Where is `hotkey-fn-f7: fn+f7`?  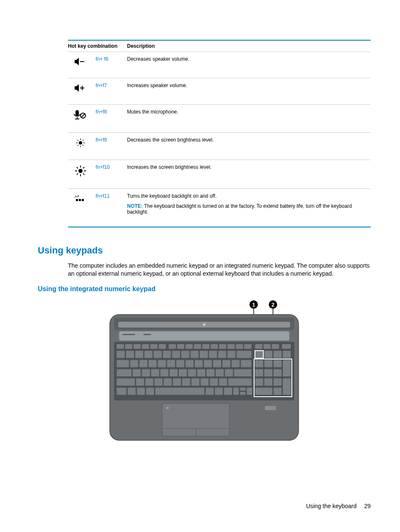 hotkey-fn-f7: fn+f7 is located at coordinates (101, 85).